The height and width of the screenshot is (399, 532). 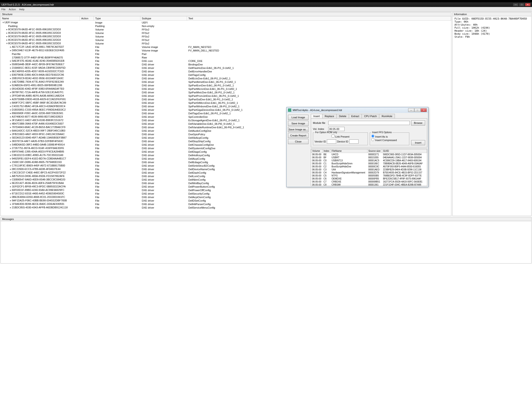 What do you see at coordinates (369, 123) in the screenshot?
I see `module-file-input` at bounding box center [369, 123].